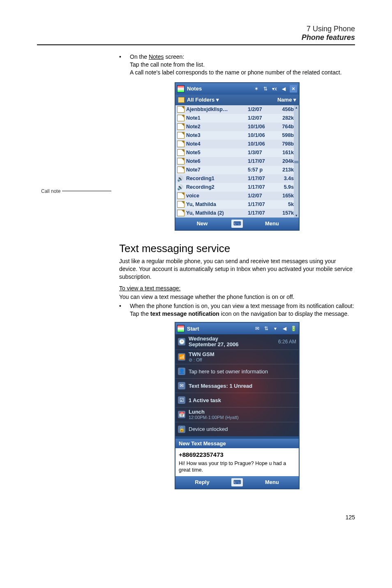 The height and width of the screenshot is (588, 392). Describe the element at coordinates (237, 429) in the screenshot. I see `lock-row: 🔓 Device unlocked` at that location.